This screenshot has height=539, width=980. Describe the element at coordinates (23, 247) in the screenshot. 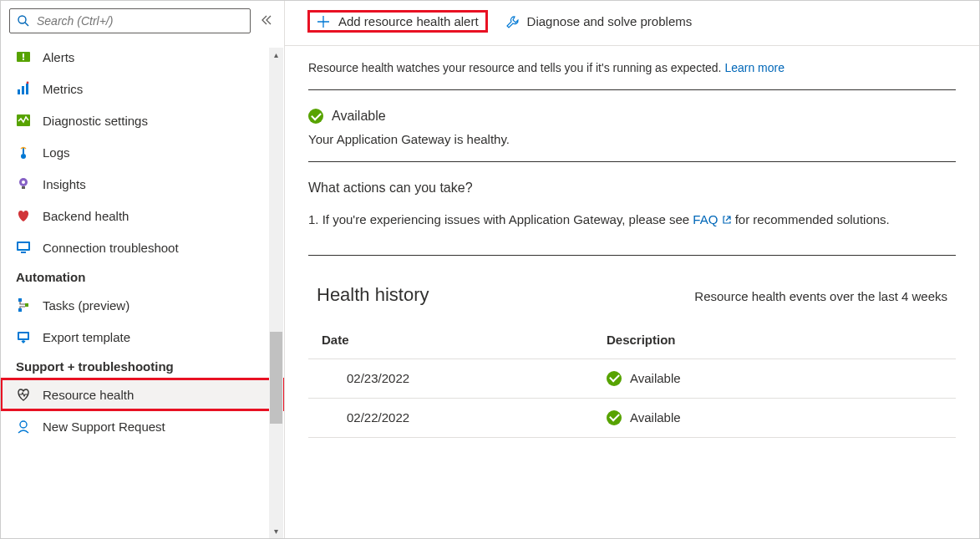

I see `monitor-icon` at that location.